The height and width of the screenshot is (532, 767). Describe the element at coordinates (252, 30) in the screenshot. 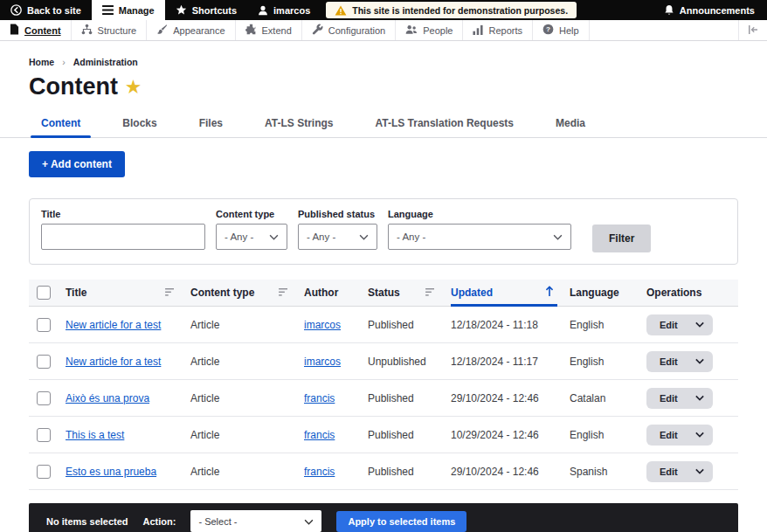

I see `puzzle-icon` at that location.